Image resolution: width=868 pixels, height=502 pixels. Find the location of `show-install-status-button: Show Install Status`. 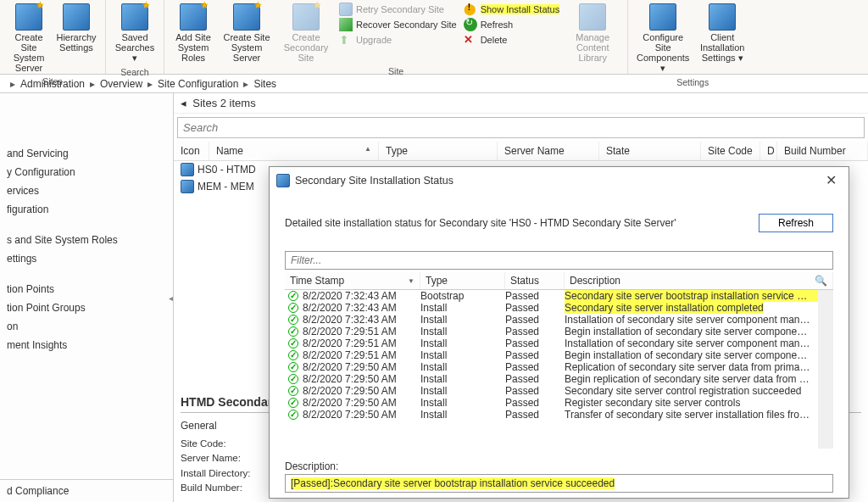

show-install-status-button: Show Install Status is located at coordinates (512, 9).